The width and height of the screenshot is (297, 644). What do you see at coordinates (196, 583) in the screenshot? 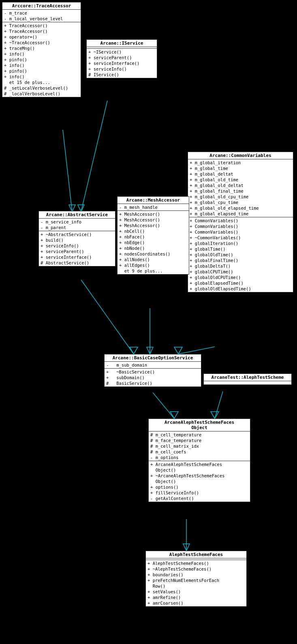
I see `atsf-methods: + AlephTestSchemeFaces() + ~AlephTestSch…` at bounding box center [196, 583].